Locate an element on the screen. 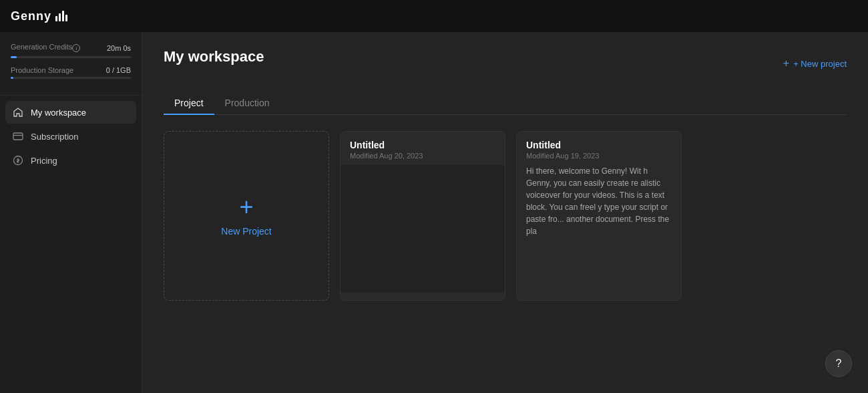  sidebar-item-subscription: Subscription is located at coordinates (71, 136).